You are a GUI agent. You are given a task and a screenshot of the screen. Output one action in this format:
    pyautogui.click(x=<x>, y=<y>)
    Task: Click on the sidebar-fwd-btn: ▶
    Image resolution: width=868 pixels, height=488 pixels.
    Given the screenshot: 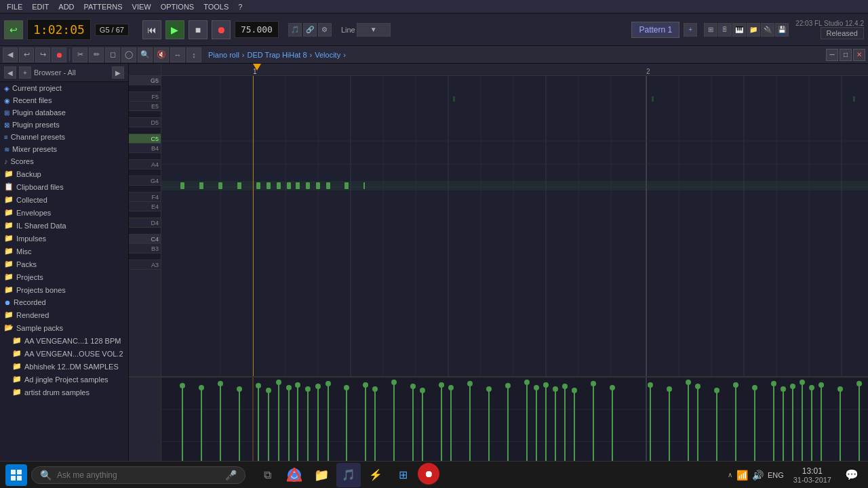 What is the action you would take?
    pyautogui.click(x=118, y=73)
    